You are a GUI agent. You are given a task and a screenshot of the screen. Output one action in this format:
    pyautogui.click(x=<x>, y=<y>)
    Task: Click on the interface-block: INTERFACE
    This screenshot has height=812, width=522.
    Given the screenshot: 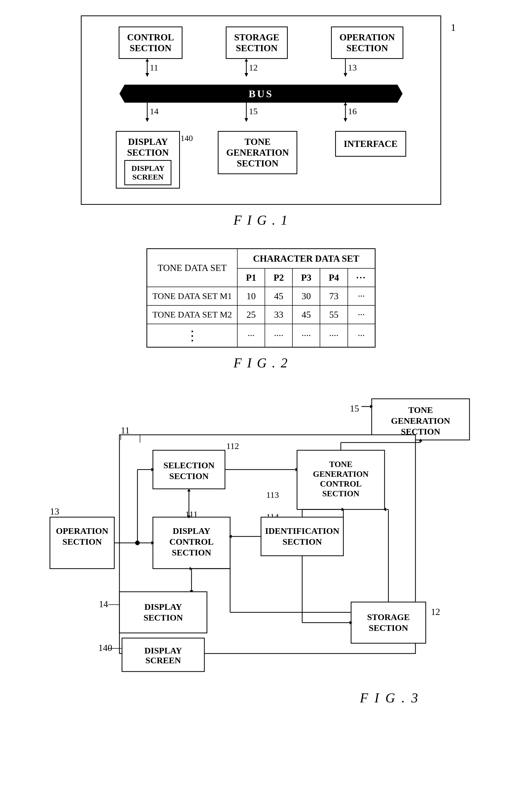 What is the action you would take?
    pyautogui.click(x=371, y=144)
    